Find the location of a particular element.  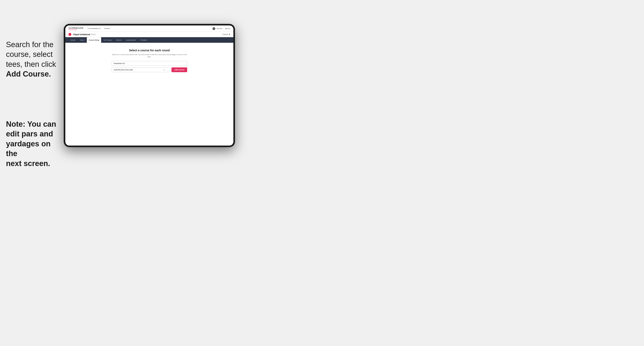

tee-select-dropdown: Gold (M) (M) (7010 yds) ✕ ⌃⌄ is located at coordinates (141, 70).